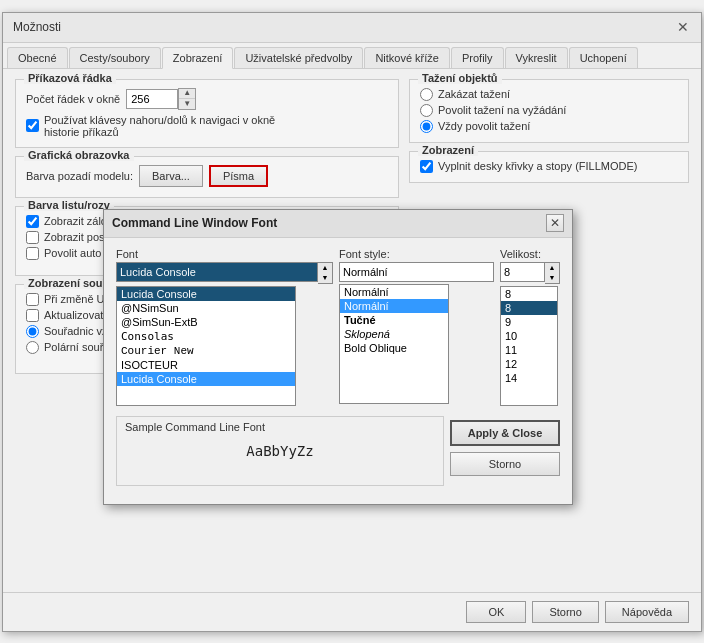 The height and width of the screenshot is (643, 704). I want to click on font-input, so click(217, 272).